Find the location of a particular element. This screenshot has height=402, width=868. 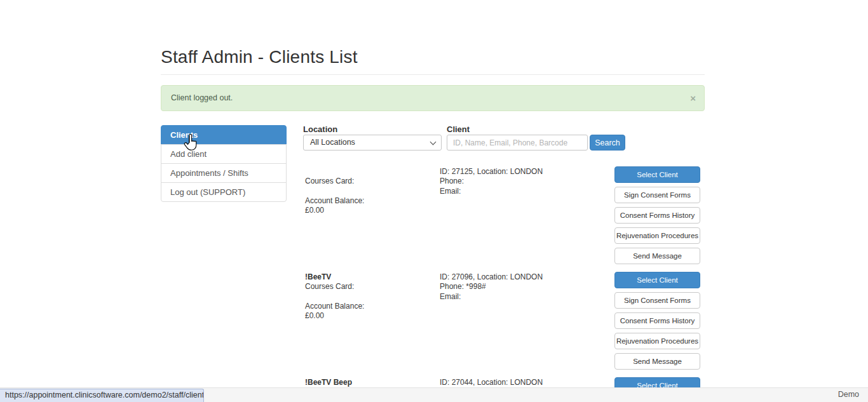

client-name: !BeeTV is located at coordinates (370, 277).